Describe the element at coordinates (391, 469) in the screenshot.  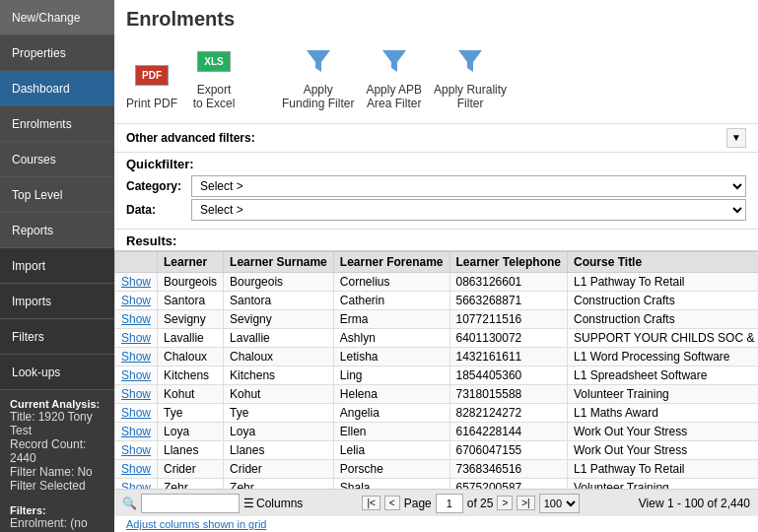
I see `forename-cell: Porsche` at that location.